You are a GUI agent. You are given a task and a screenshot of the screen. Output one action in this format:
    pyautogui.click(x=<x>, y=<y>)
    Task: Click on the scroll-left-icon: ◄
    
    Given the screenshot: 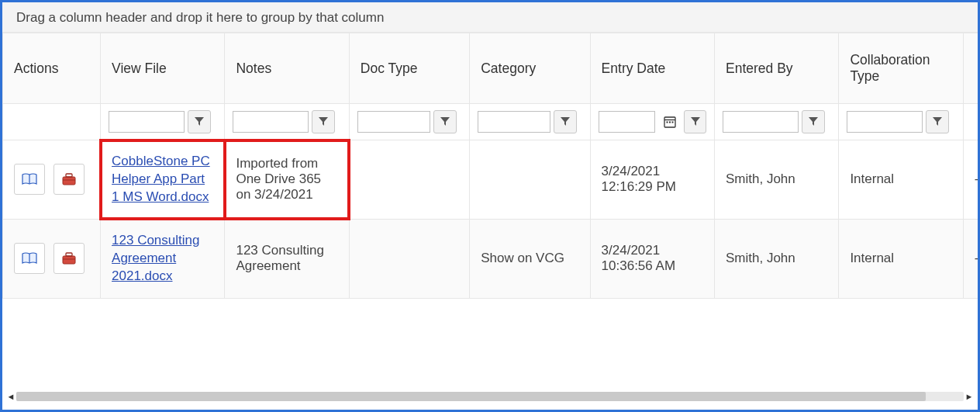 What is the action you would take?
    pyautogui.click(x=11, y=396)
    